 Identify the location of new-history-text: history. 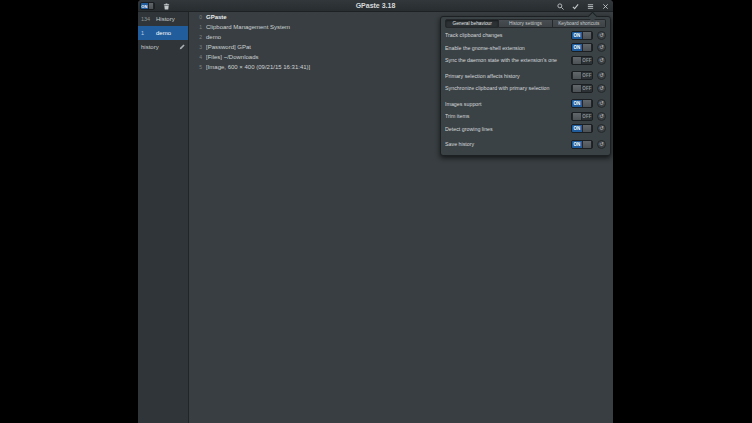
(150, 47).